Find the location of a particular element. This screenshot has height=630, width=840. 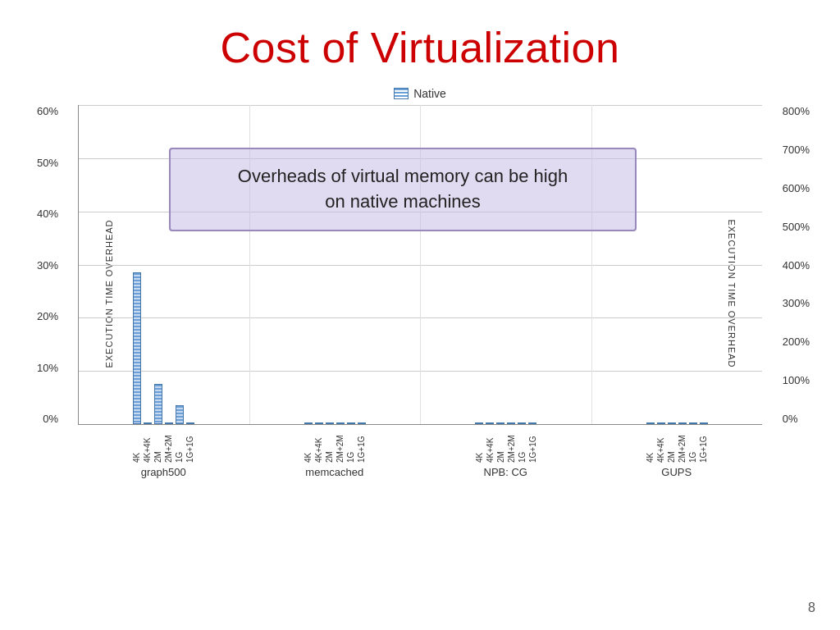

bar-graph500-1g1g is located at coordinates (190, 423).